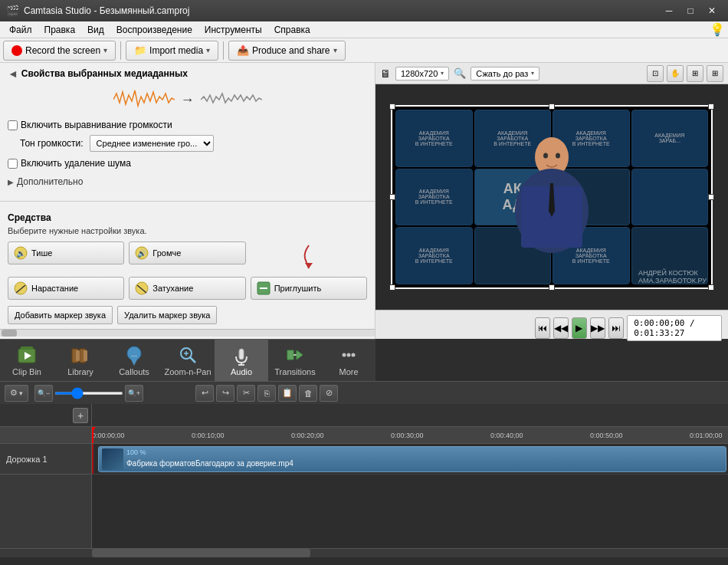 The height and width of the screenshot is (565, 728). Describe the element at coordinates (502, 74) in the screenshot. I see `zoom-value: Сжать до раз` at that location.